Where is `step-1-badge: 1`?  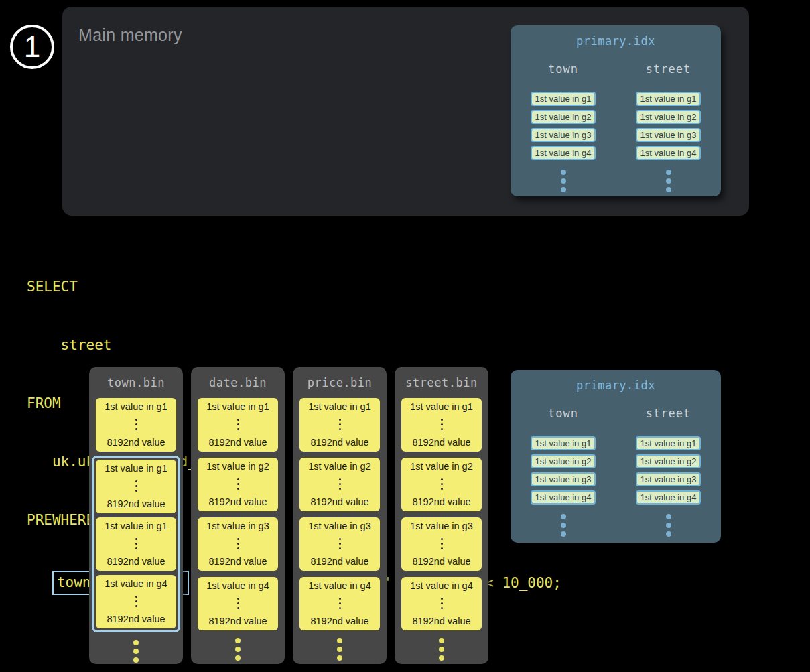
step-1-badge: 1 is located at coordinates (32, 47).